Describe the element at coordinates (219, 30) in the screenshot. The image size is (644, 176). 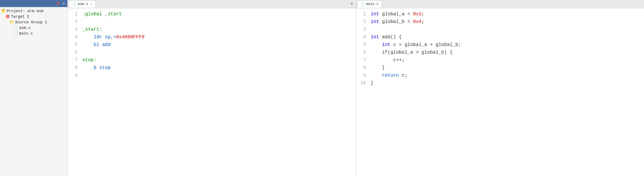
I see `line-content: _start:` at that location.